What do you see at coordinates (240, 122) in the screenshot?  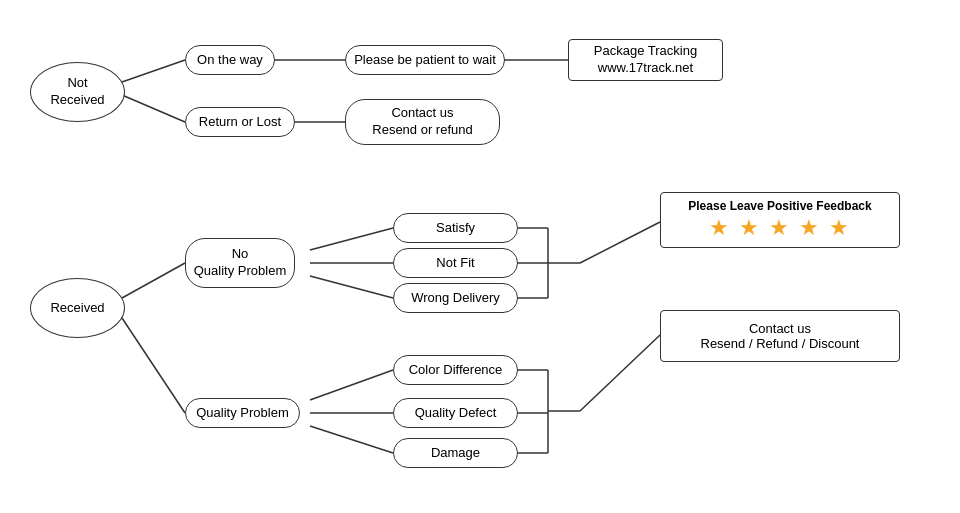 I see `return-or-lost-node: Return or Lost` at bounding box center [240, 122].